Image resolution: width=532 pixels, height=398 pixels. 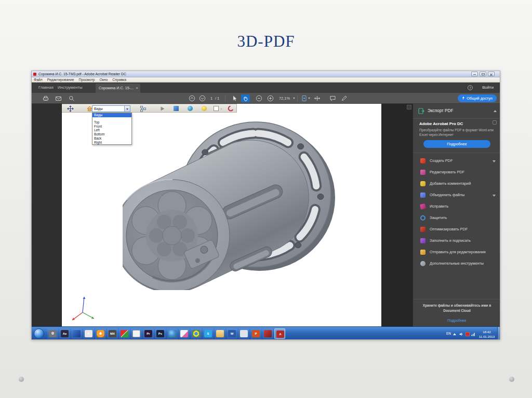 What do you see at coordinates (457, 264) in the screenshot?
I see `tool-more-tools: Дополнительные инструменты` at bounding box center [457, 264].